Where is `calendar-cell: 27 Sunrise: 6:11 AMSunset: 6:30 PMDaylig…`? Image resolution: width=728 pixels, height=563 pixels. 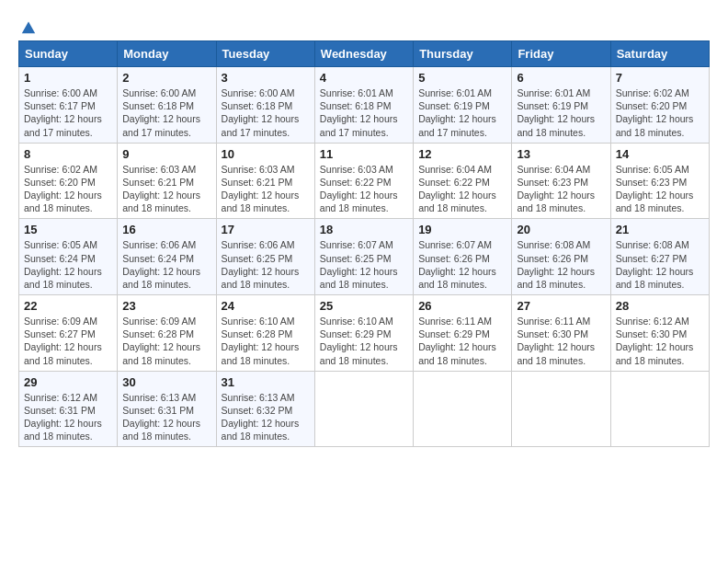 calendar-cell: 27 Sunrise: 6:11 AMSunset: 6:30 PMDaylig… is located at coordinates (561, 333).